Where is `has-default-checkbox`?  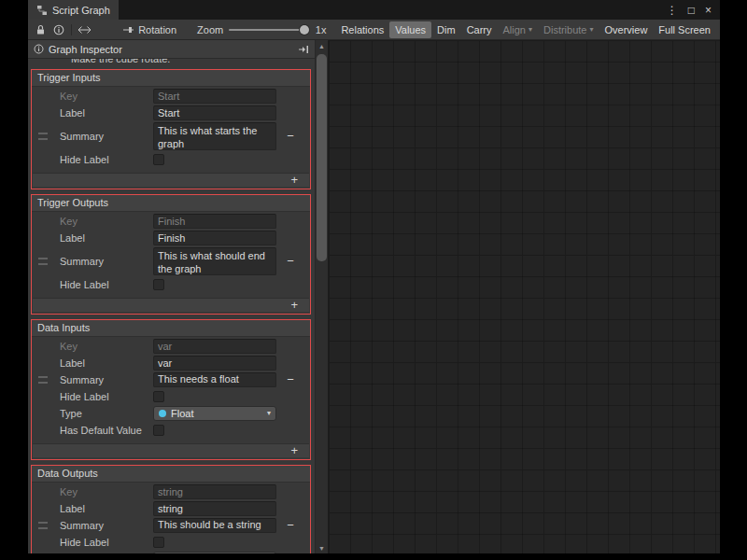
has-default-checkbox is located at coordinates (159, 430).